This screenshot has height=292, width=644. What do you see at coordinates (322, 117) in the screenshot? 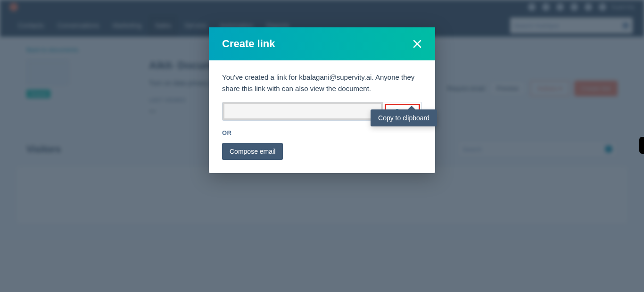
I see `modal-body: You've created a link for kbalagani@supe…` at bounding box center [322, 117].